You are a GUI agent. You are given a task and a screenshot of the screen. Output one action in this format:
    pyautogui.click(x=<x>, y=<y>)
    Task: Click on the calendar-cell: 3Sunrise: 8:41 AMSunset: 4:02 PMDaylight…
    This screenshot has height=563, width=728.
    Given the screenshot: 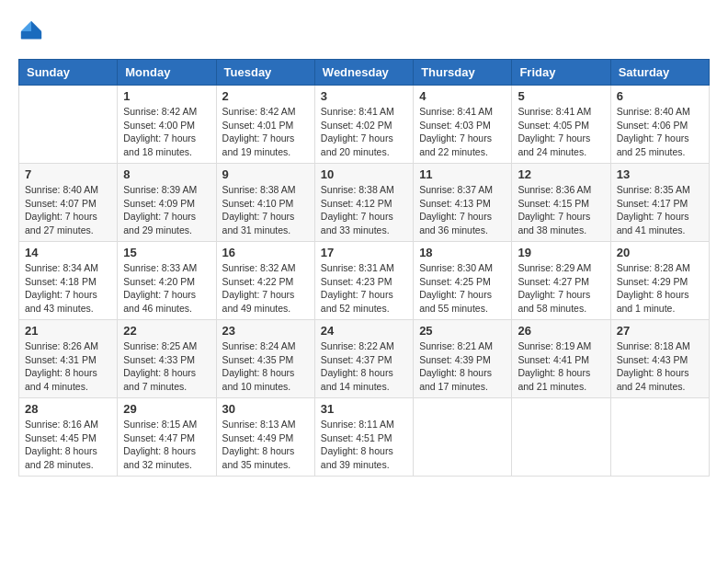 What is the action you would take?
    pyautogui.click(x=364, y=125)
    